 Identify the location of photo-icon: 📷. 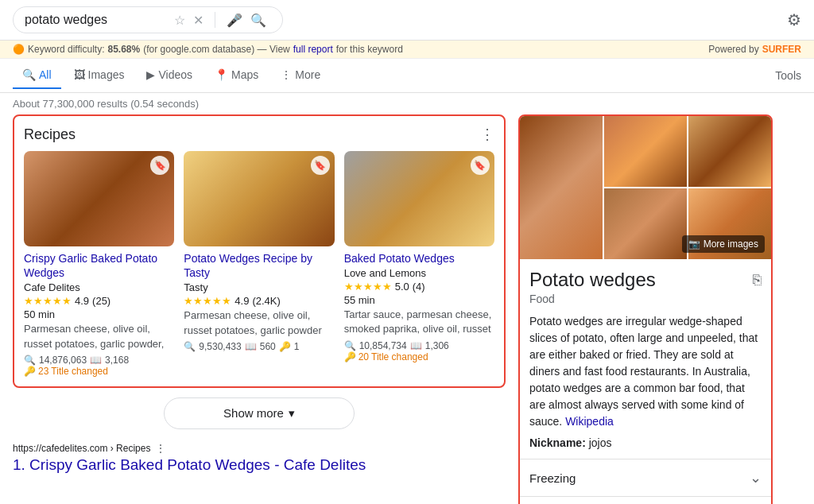
(695, 244).